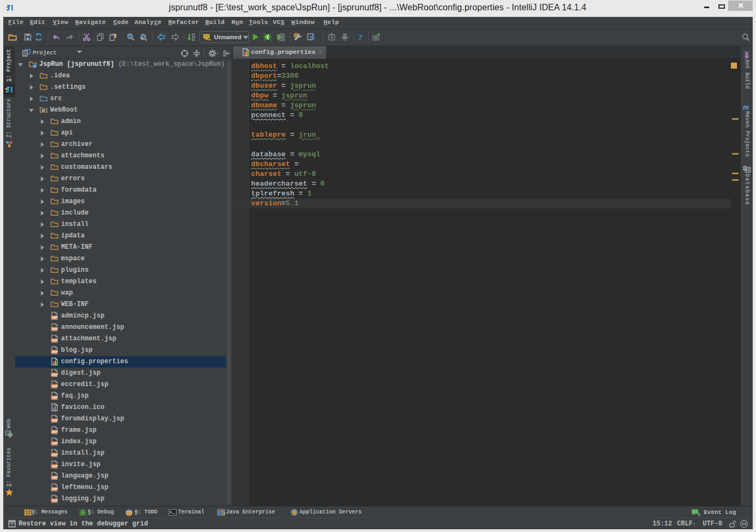  What do you see at coordinates (223, 514) in the screenshot?
I see `svg-text: EE` at bounding box center [223, 514].